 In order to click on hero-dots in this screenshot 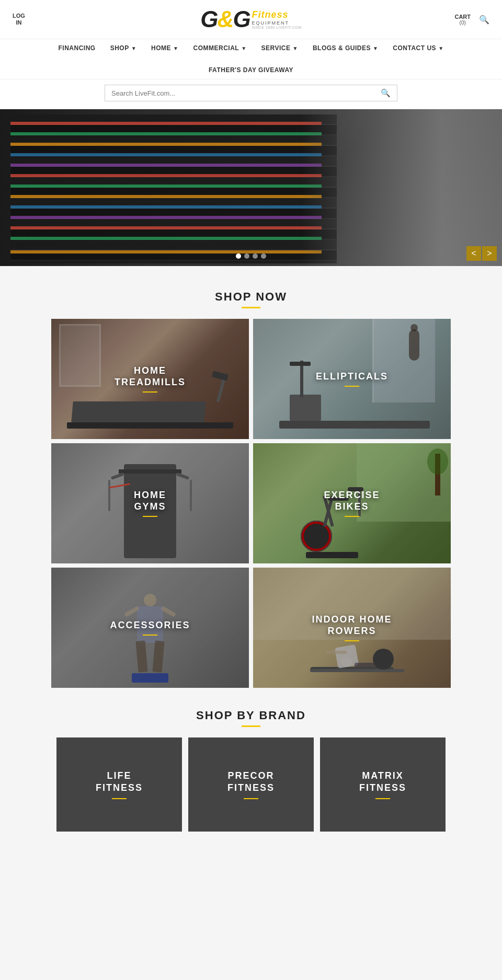, I will do `click(251, 256)`.